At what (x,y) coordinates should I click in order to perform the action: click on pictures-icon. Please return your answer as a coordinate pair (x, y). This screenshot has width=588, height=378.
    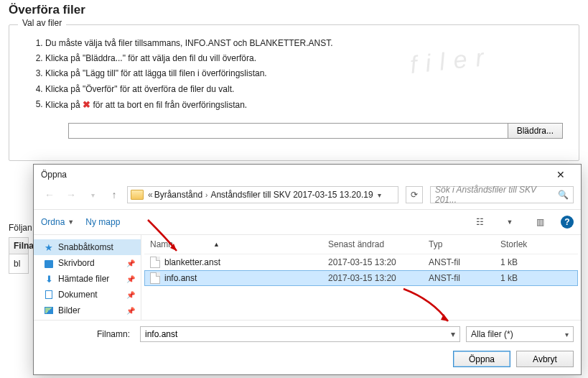
    Looking at the image, I should click on (49, 310).